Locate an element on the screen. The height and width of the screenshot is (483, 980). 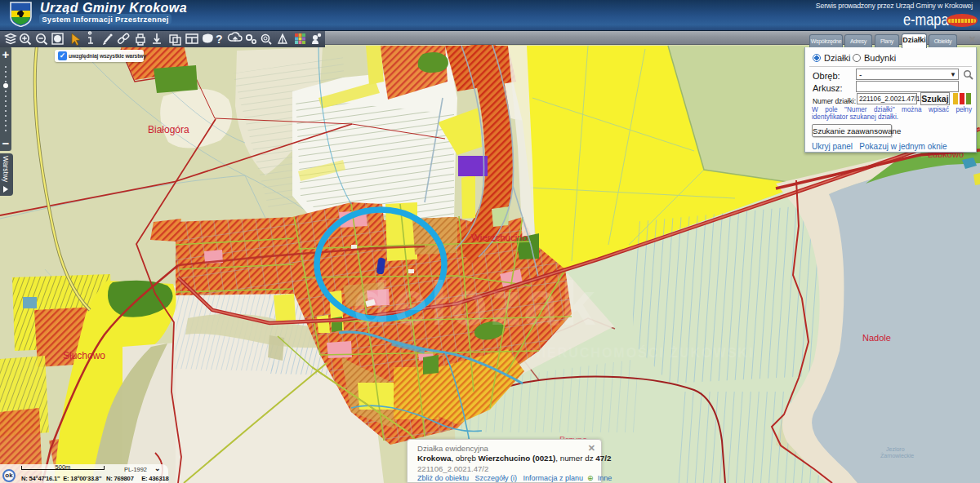
svg-text: Słuchowo is located at coordinates (84, 356).